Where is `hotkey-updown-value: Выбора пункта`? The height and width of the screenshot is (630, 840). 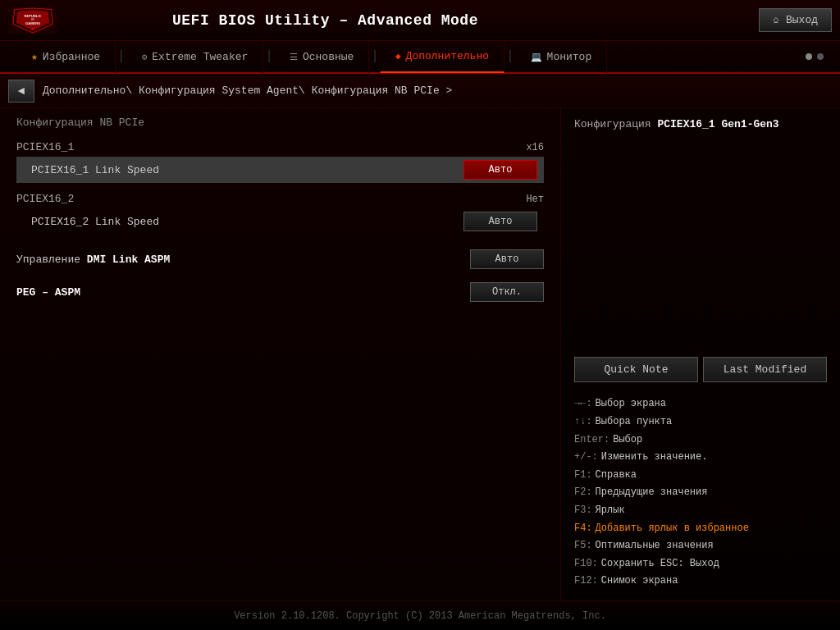
hotkey-updown-value: Выбора пункта is located at coordinates (634, 422).